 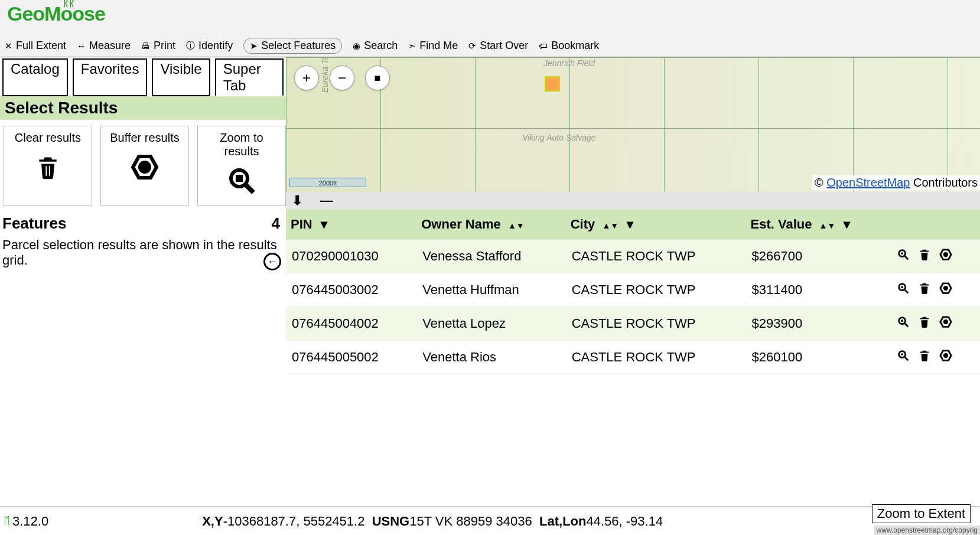 What do you see at coordinates (569, 46) in the screenshot?
I see `bookmark-tool: 🏷 Bookmark` at bounding box center [569, 46].